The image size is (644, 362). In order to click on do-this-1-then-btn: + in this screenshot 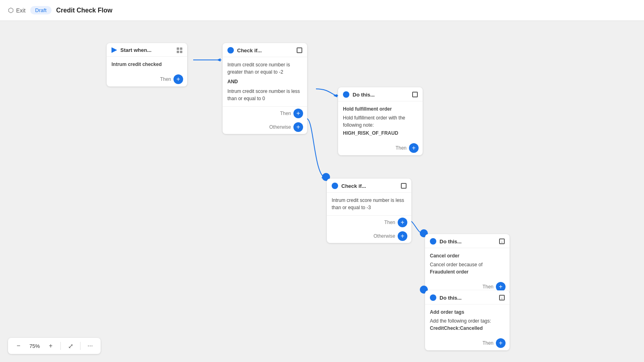, I will do `click(414, 148)`.